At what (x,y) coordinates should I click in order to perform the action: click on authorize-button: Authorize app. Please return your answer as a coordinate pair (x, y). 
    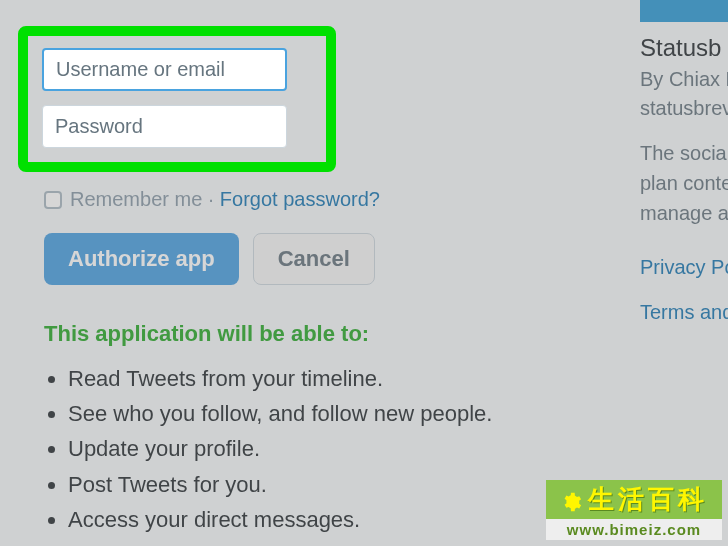
    Looking at the image, I should click on (142, 259).